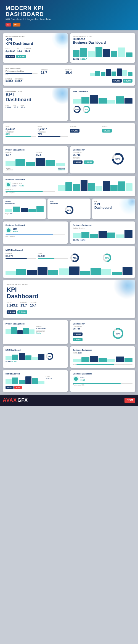 Image resolution: width=138 pixels, height=644 pixels. I want to click on biz-wide-bars, so click(95, 184).